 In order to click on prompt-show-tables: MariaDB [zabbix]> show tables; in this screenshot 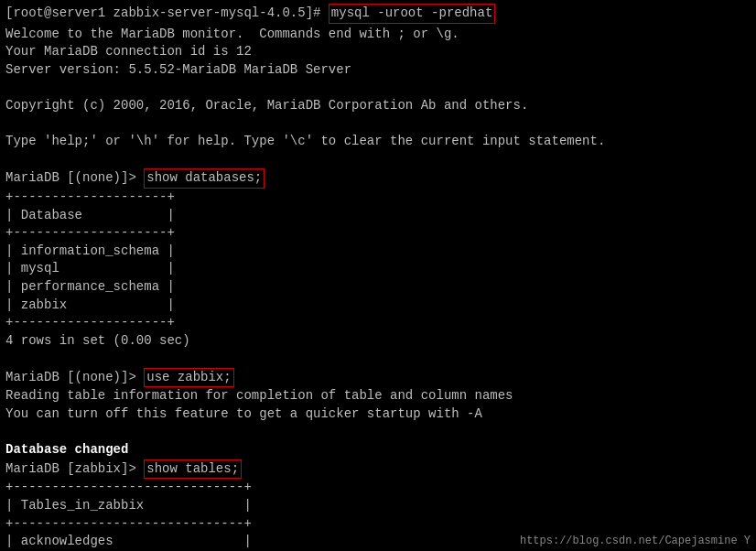, I will do `click(378, 470)`.